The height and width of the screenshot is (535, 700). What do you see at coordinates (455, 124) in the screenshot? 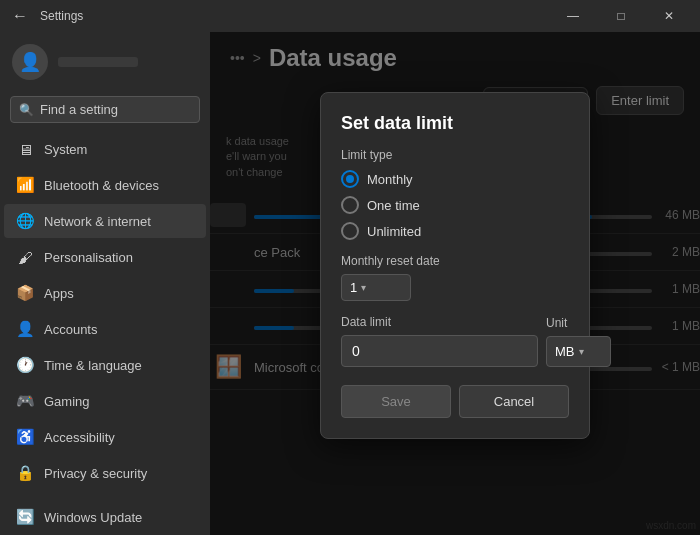
I see `modal-title: Set data limit` at bounding box center [455, 124].